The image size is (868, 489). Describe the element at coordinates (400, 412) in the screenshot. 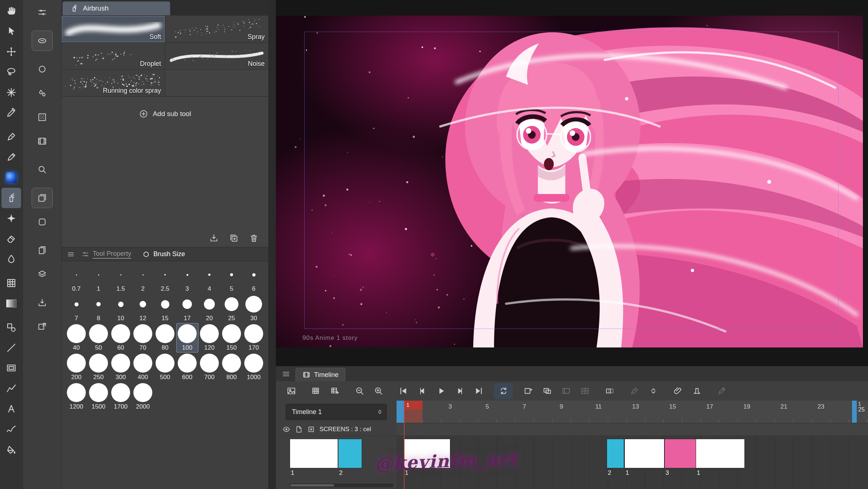

I see `playback-start-handle` at that location.